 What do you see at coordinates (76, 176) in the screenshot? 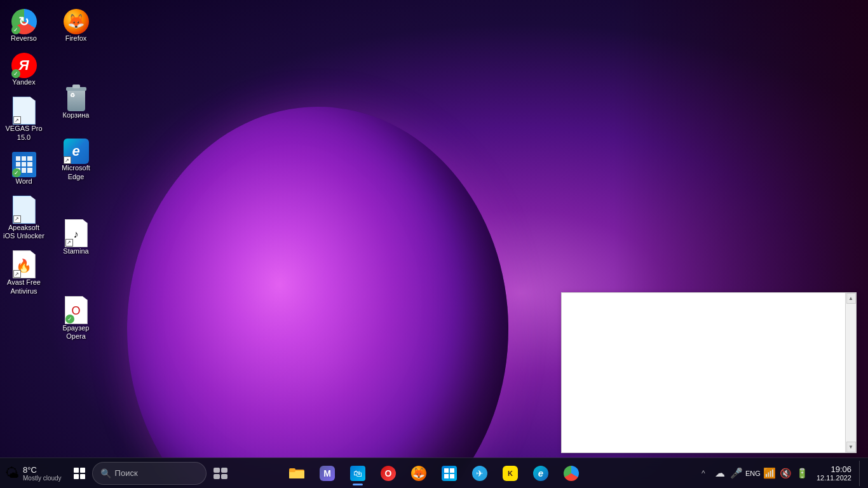
I see `icon-column-right: 🦊 Firefox ♻ Корзина` at bounding box center [76, 176].